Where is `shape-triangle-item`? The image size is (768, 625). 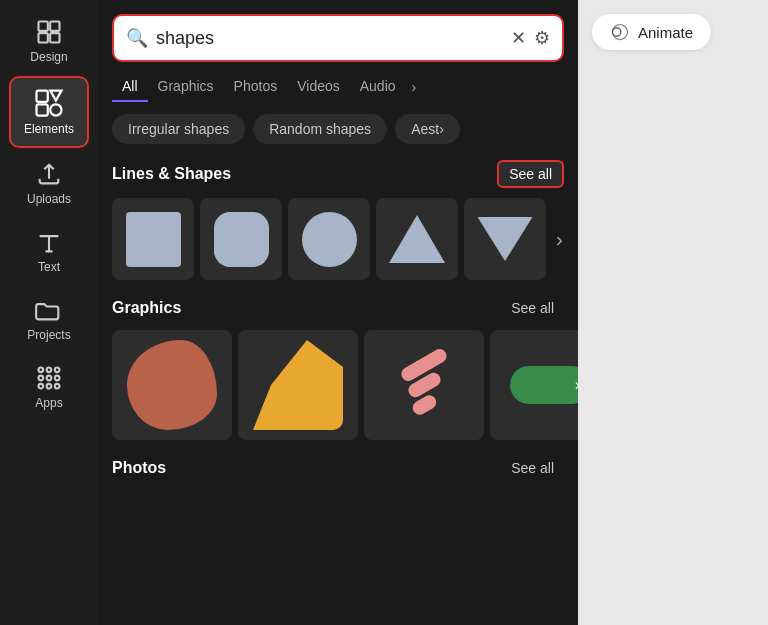
shape-triangle-item is located at coordinates (417, 239).